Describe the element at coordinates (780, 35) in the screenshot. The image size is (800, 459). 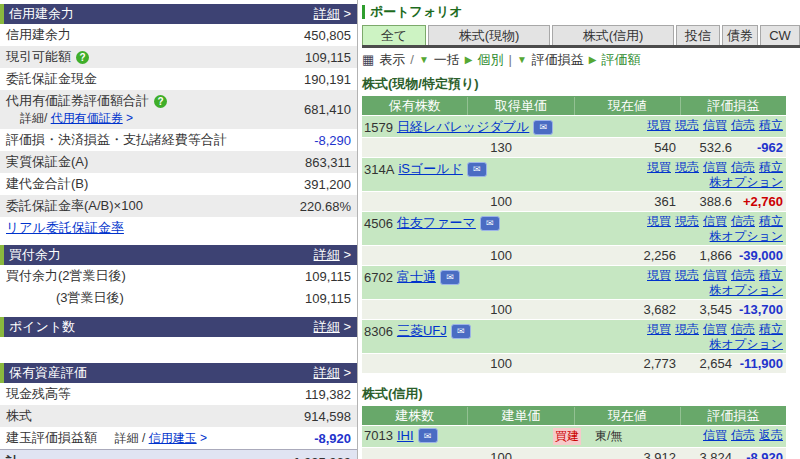
I see `tab-cw: CW` at that location.